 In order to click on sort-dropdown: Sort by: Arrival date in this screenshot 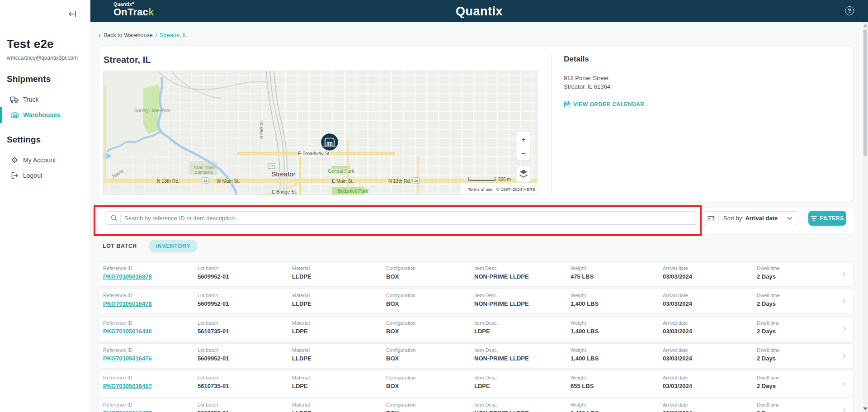, I will do `click(750, 218)`.